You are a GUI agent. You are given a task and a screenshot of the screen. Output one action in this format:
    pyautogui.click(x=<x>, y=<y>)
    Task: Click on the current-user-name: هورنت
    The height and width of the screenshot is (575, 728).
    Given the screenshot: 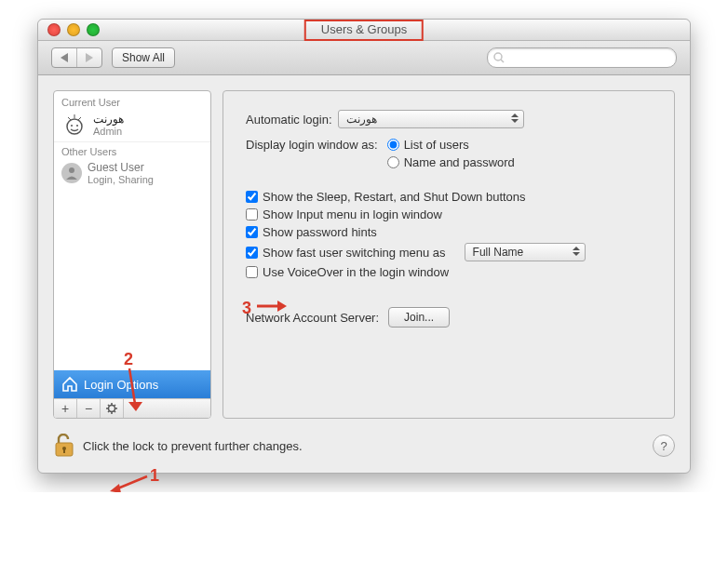 What is the action you would take?
    pyautogui.click(x=108, y=119)
    